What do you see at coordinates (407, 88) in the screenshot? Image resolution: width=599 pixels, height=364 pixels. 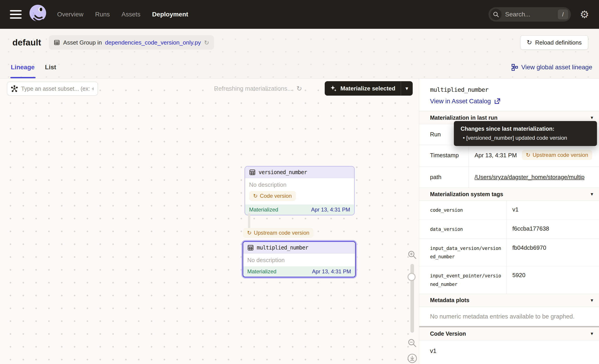 I see `materialize-dropdown-button: ▾` at bounding box center [407, 88].